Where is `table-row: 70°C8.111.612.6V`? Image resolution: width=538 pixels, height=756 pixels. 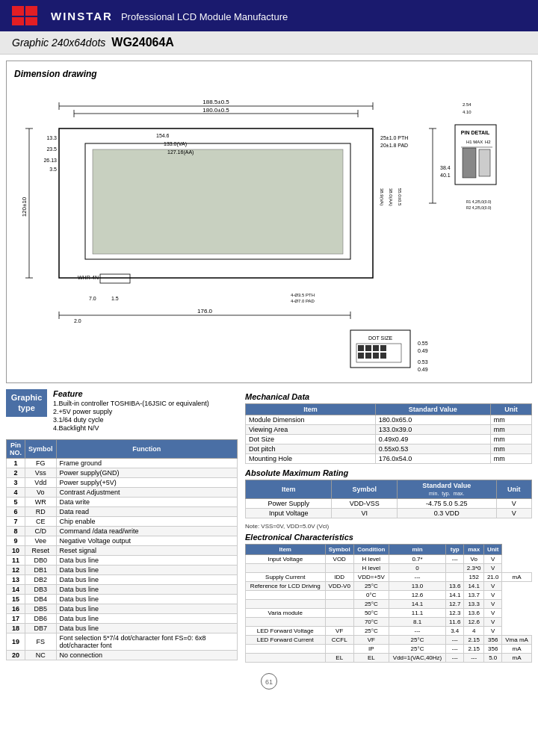 table-row: 70°C8.111.612.6V is located at coordinates (389, 622).